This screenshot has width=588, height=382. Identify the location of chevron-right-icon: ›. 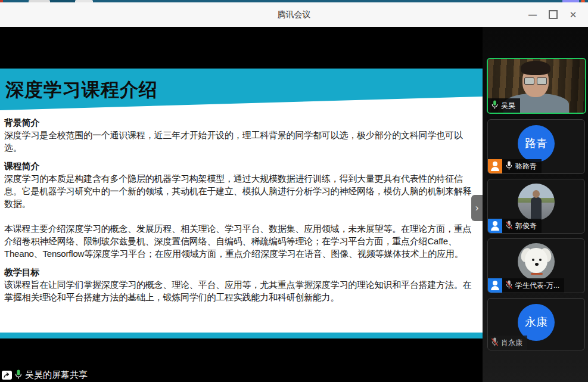
(477, 208).